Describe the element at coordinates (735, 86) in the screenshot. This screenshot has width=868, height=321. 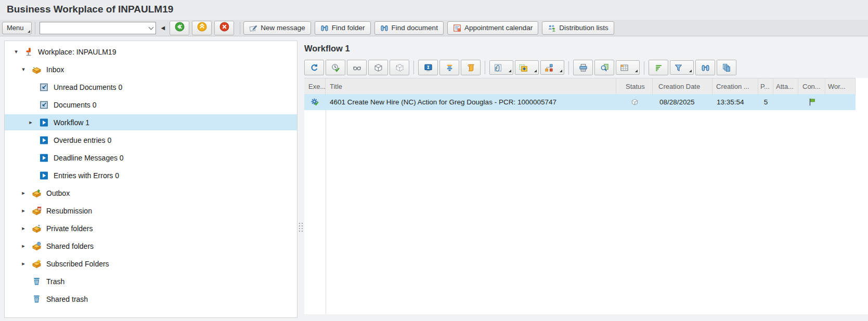
I see `column-header: Creation ...` at that location.